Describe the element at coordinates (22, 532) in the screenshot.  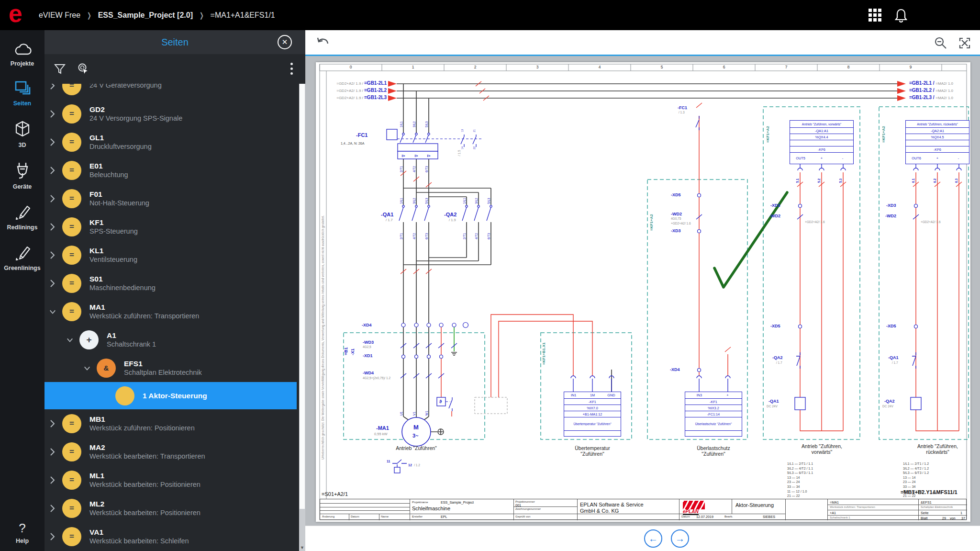
I see `rail-item-help: ? Help` at that location.